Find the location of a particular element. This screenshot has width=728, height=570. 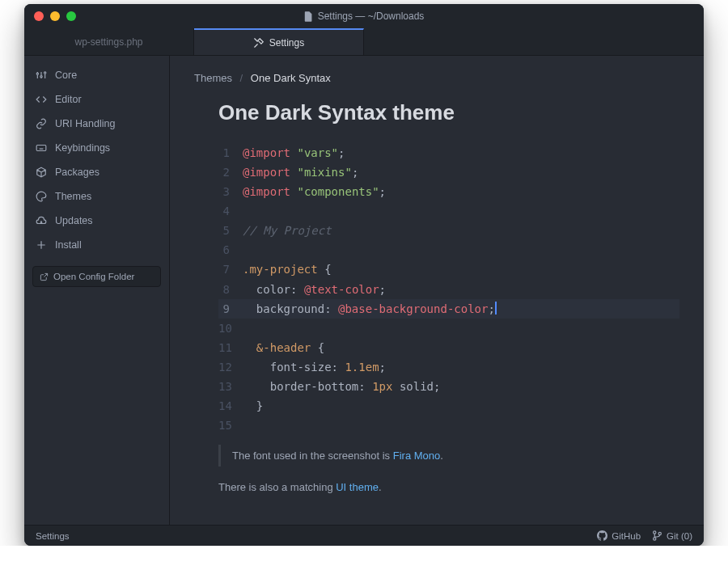

sidebar-item-themes: Themes is located at coordinates (97, 196).